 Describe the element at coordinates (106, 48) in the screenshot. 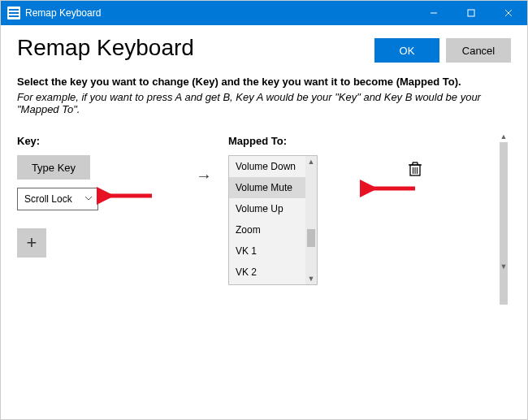

I see `page-title: Remap Keyboard` at that location.